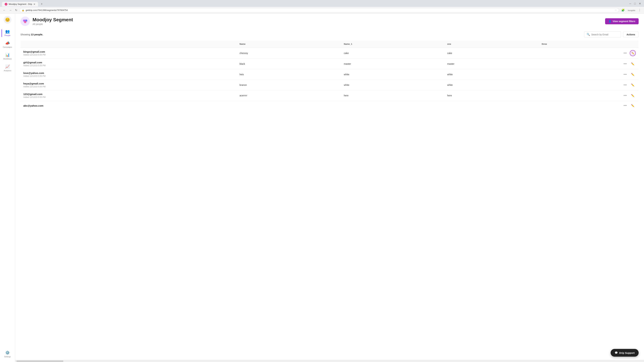 The image size is (644, 362). What do you see at coordinates (128, 83) in the screenshot?
I see `person-email: heya@gmail.com` at bounding box center [128, 83].